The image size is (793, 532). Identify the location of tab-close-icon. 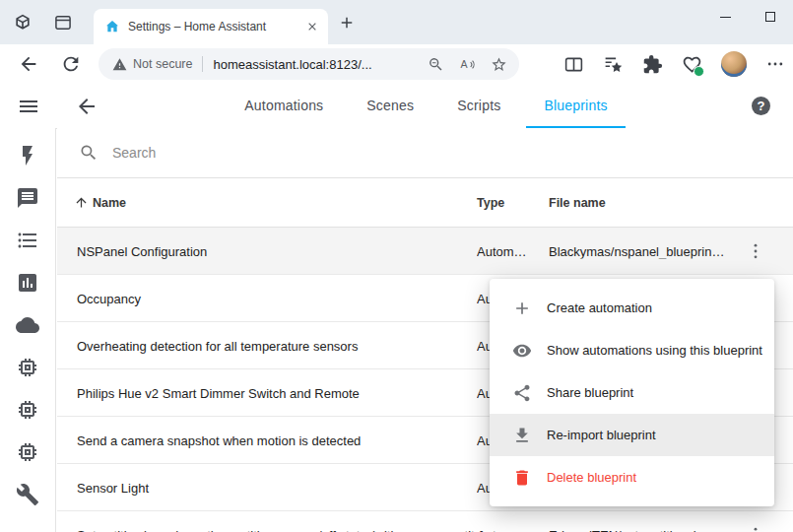
(312, 27).